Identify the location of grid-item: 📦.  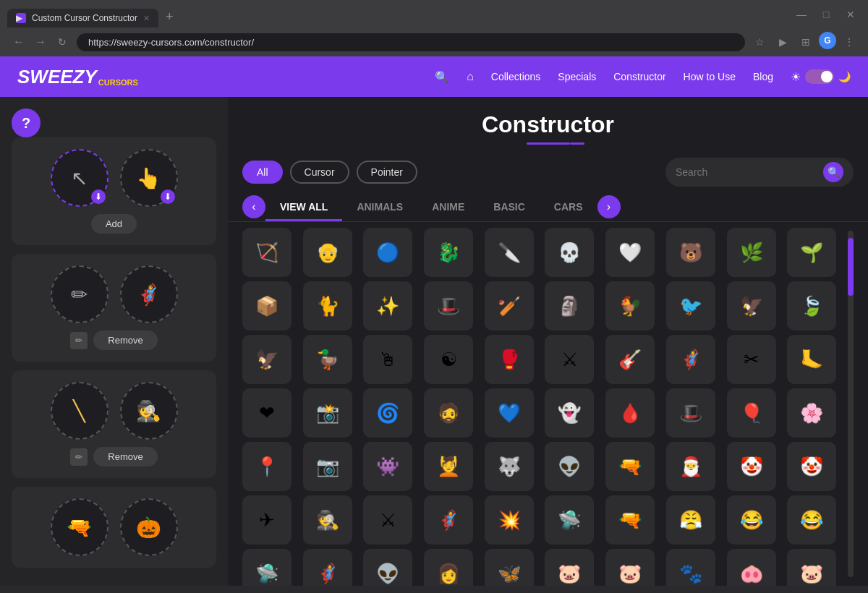
(267, 306).